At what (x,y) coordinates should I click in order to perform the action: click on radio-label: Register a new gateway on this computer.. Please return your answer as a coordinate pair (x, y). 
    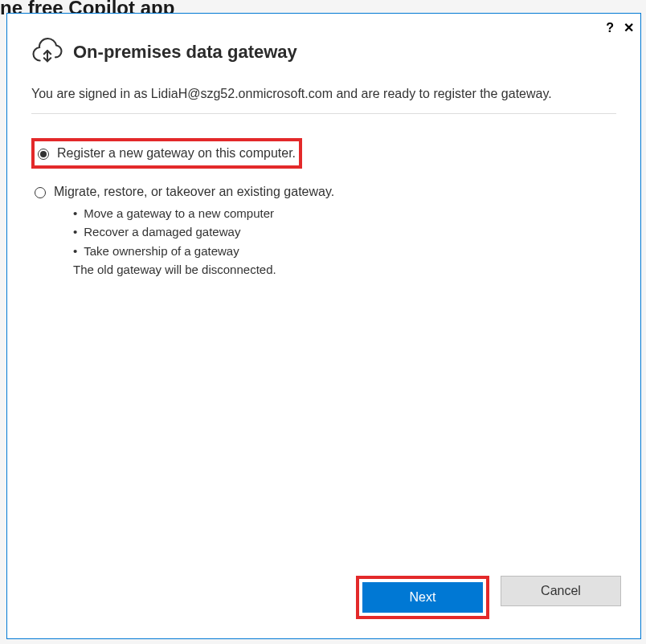
    Looking at the image, I should click on (177, 153).